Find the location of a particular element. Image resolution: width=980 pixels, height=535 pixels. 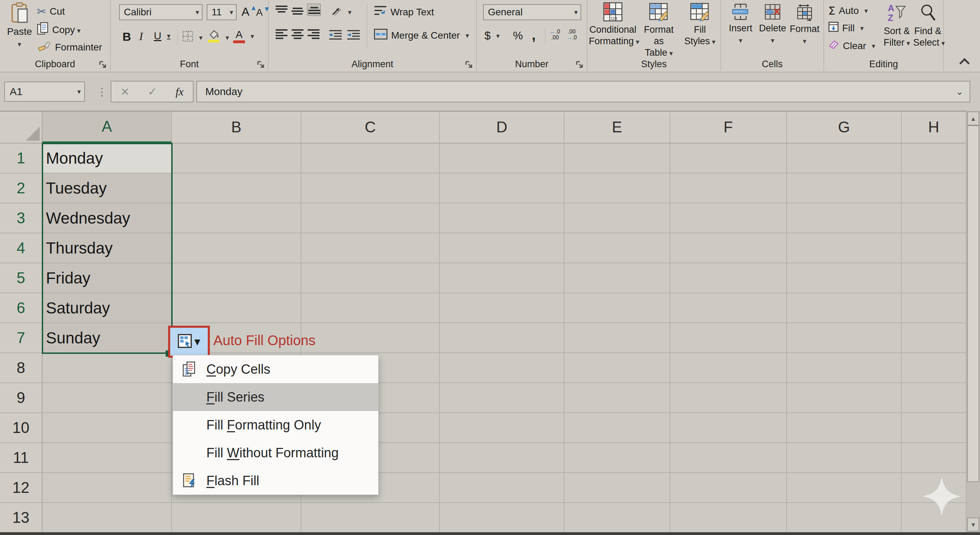

row-header-7: 7 is located at coordinates (21, 338).